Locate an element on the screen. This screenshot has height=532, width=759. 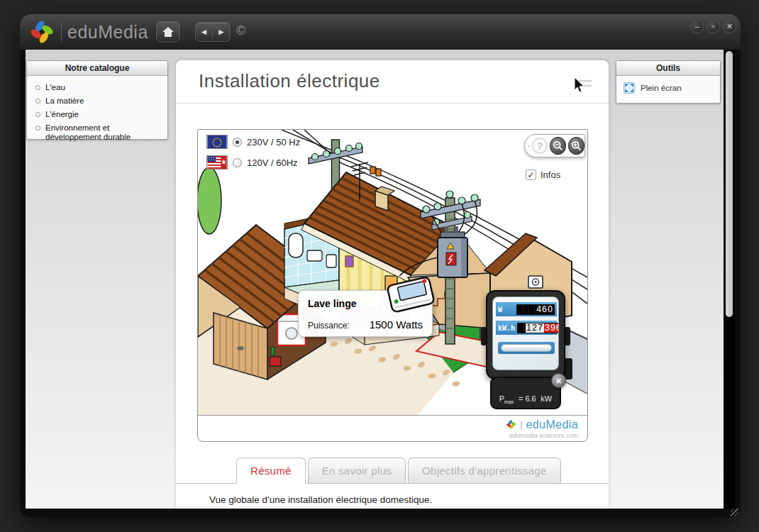
meter-body: W 460 kW.h 127396 is located at coordinates (526, 335).